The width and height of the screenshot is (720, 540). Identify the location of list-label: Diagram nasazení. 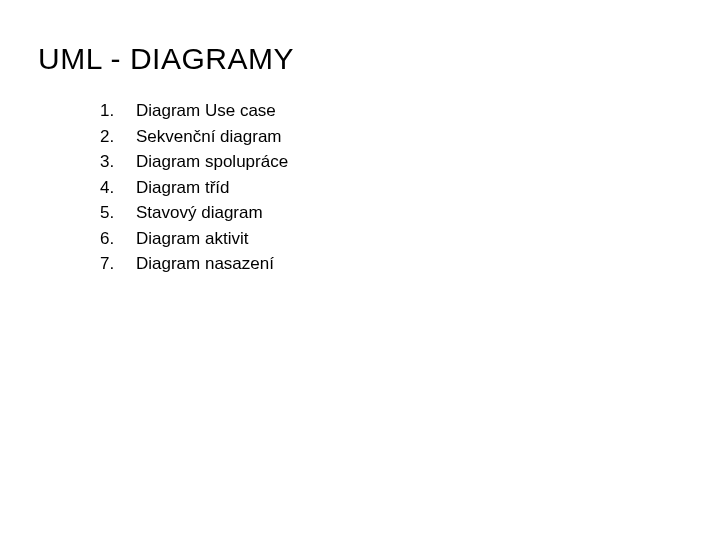
(409, 264).